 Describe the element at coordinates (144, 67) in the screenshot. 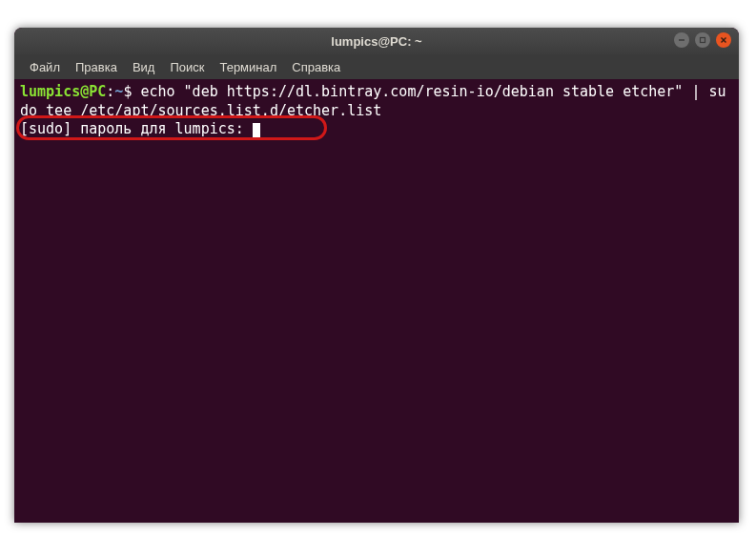

I see `menu-view: Вид` at that location.